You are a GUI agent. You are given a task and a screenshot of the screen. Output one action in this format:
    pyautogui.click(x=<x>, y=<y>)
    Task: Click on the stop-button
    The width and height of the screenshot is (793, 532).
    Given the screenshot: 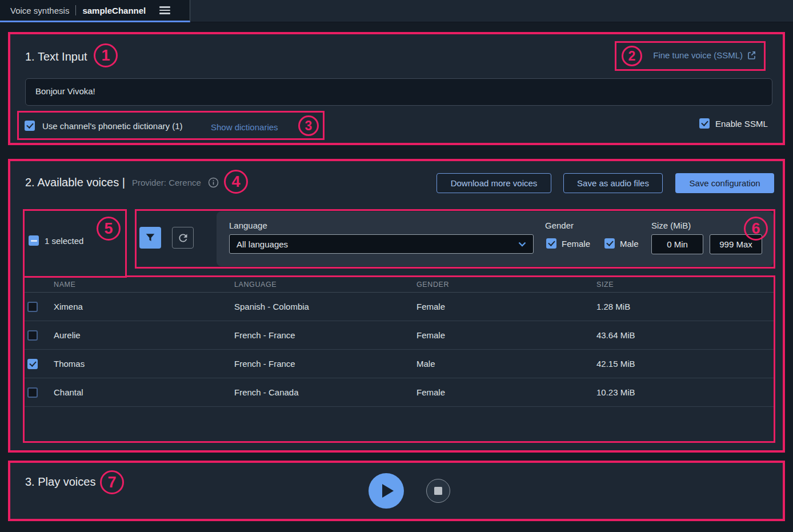 What is the action you would take?
    pyautogui.click(x=438, y=491)
    